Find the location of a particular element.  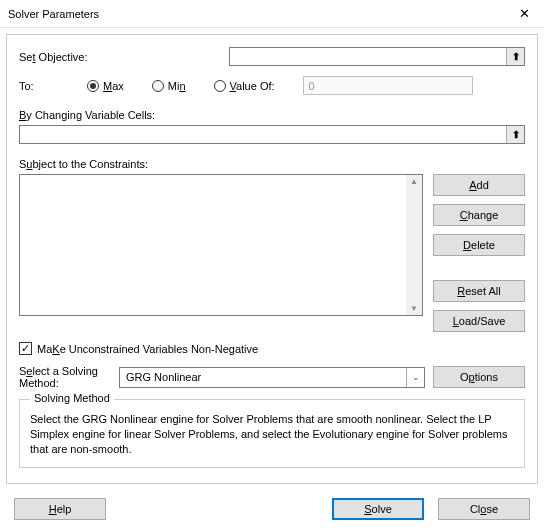

chevron-down-icon: ⌄ is located at coordinates (415, 378).